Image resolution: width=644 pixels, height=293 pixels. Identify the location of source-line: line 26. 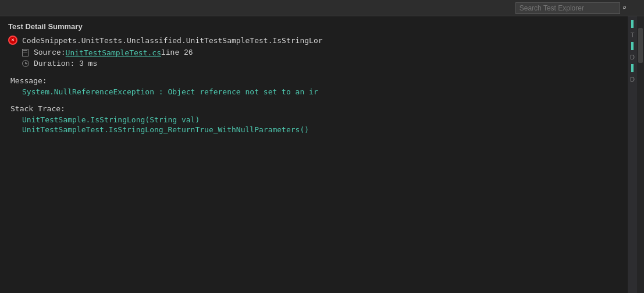
(177, 52).